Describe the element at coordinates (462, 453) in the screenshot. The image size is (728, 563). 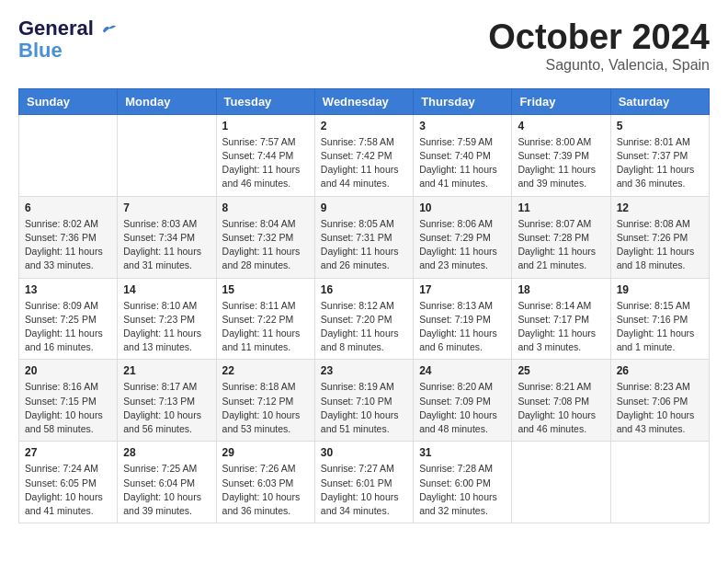
I see `day-number: 31` at that location.